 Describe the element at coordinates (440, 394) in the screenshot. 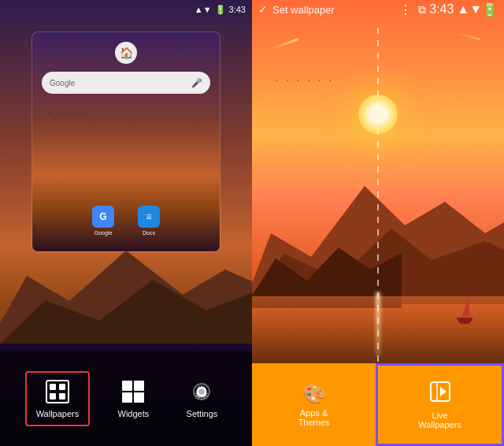

I see `live-wallpapers-icon` at that location.